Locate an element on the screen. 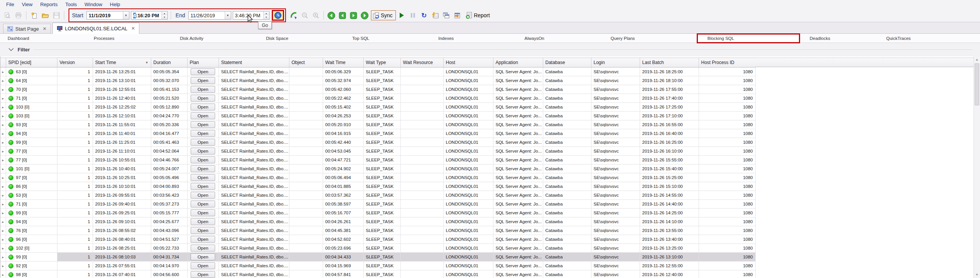 The image size is (980, 278). sort-descending-icon: ▼ is located at coordinates (147, 63).